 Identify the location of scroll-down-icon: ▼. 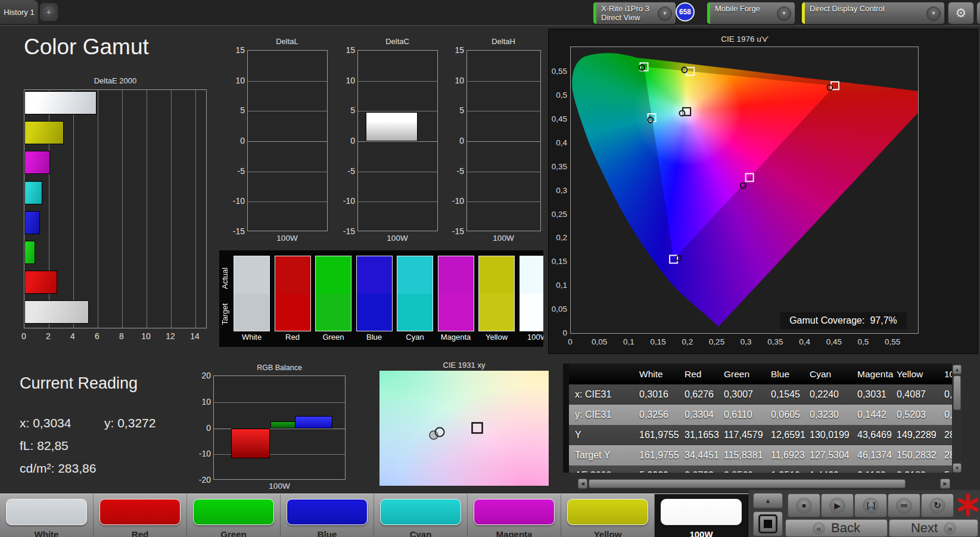
(957, 468).